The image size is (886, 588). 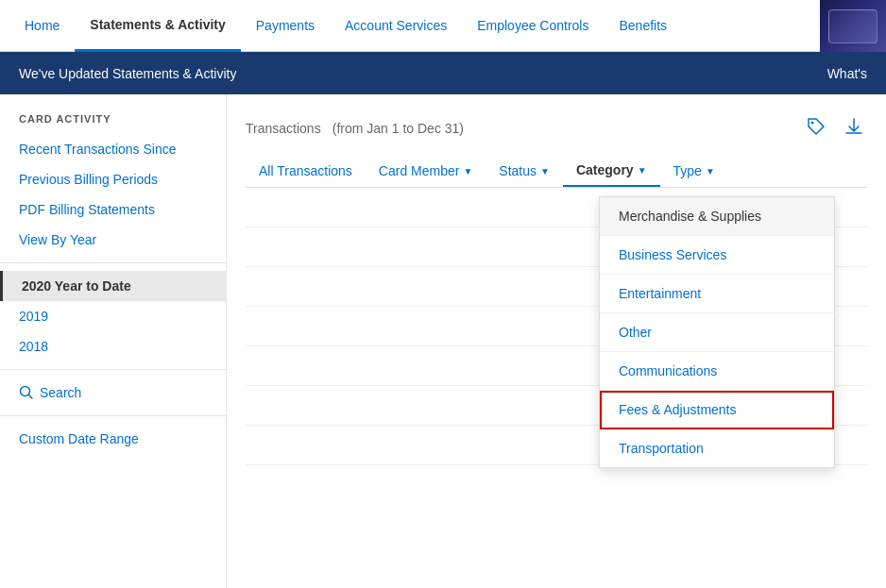 I want to click on transactions-header: Transactions (from Jan 1 to Dec 31), so click(x=556, y=126).